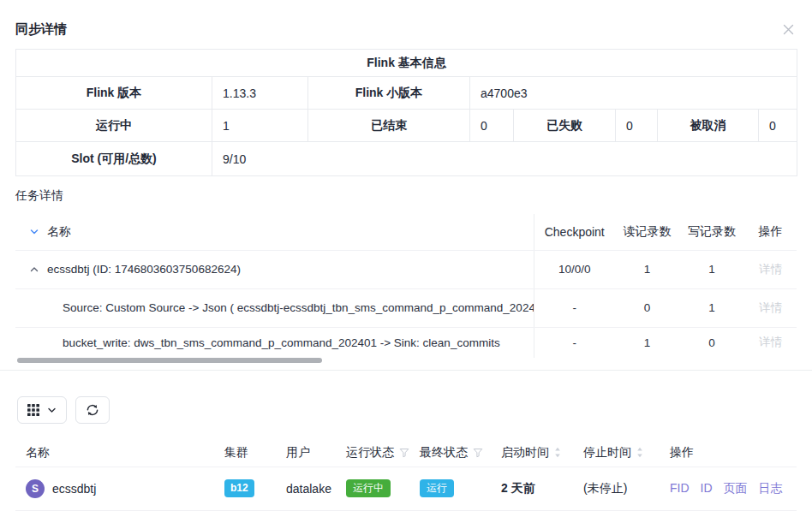  I want to click on task-checkpoint: 10/0/0, so click(574, 269).